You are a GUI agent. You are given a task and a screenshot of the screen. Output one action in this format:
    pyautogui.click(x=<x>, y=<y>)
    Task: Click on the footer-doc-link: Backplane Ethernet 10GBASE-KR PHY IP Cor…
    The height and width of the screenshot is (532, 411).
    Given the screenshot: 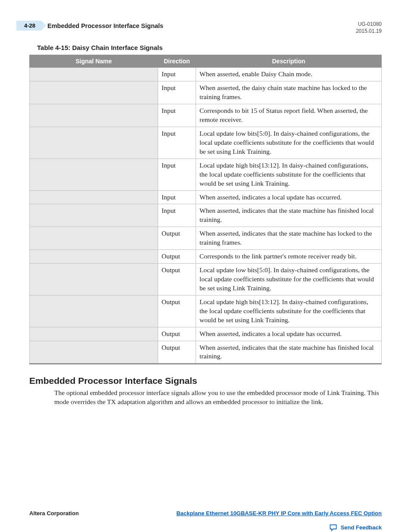 What is the action you would take?
    pyautogui.click(x=279, y=513)
    